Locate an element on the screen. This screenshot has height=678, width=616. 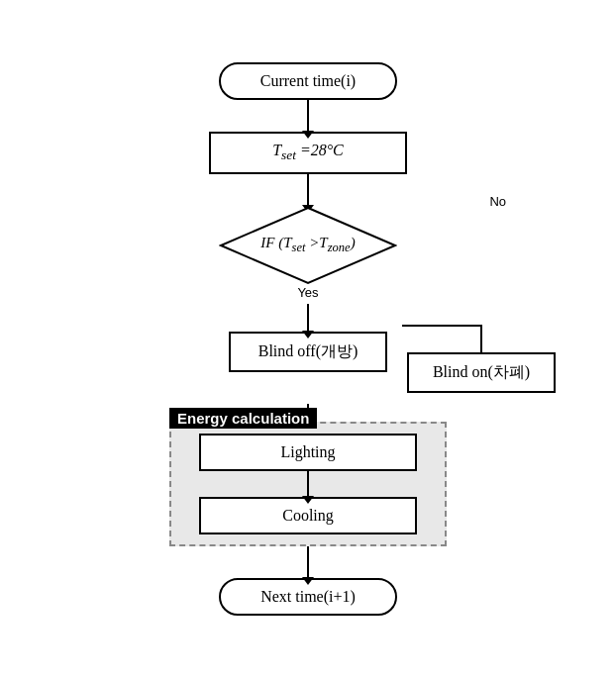
condition-diamond: IF (Tset >Tzone) is located at coordinates (308, 245).